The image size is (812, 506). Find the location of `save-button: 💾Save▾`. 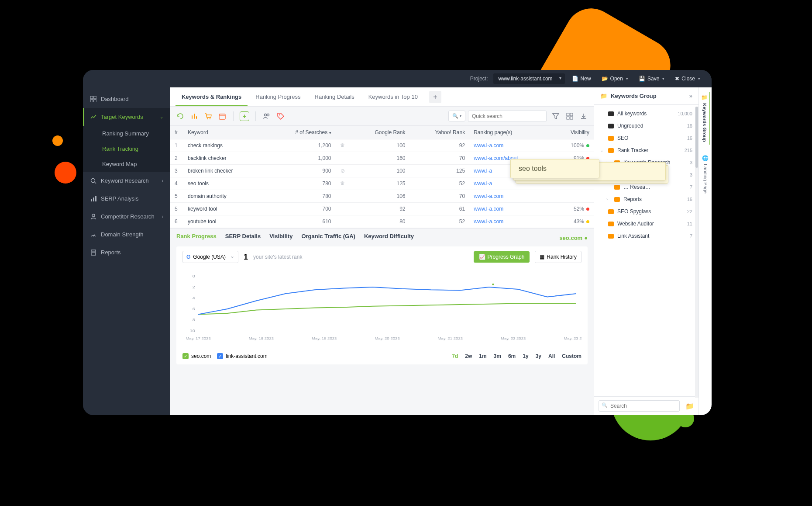

save-button: 💾Save▾ is located at coordinates (651, 79).